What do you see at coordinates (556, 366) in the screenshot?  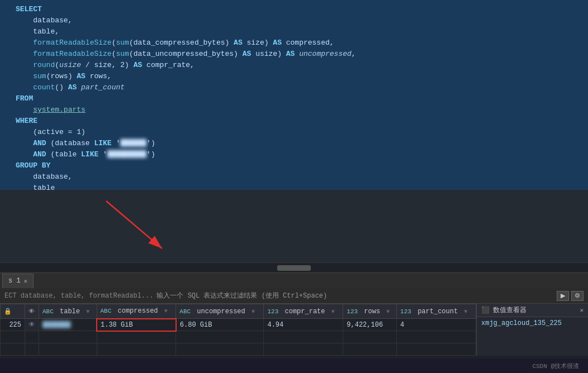 I see `watermark-text: CSDN @技术很渣` at bounding box center [556, 366].